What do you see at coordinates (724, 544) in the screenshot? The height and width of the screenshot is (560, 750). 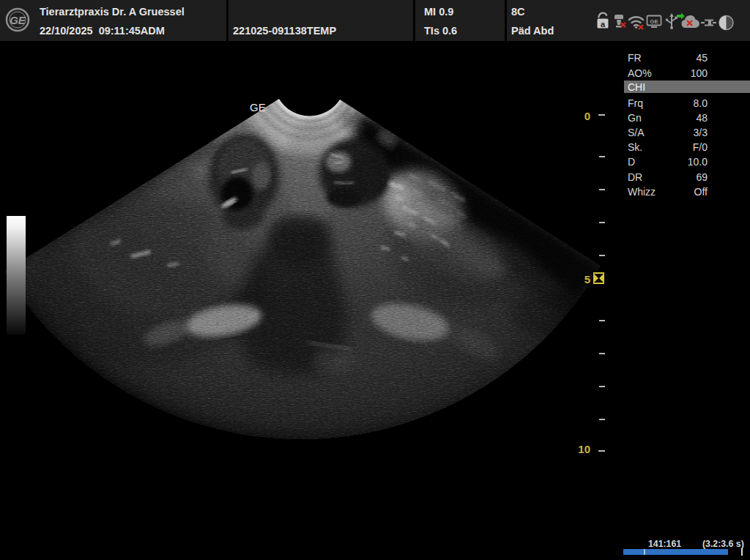 I see `svg-text: (3.2:3.6 s)` at bounding box center [724, 544].